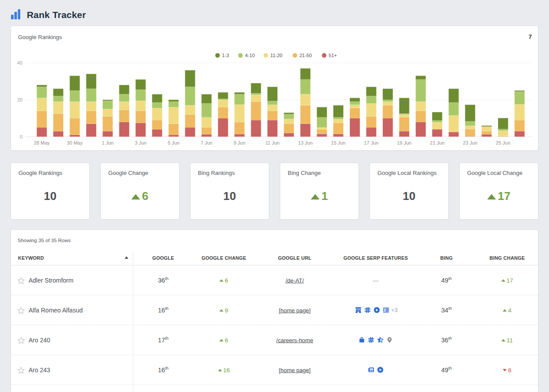  Describe the element at coordinates (276, 55) in the screenshot. I see `svg-text: 11-20` at that location.